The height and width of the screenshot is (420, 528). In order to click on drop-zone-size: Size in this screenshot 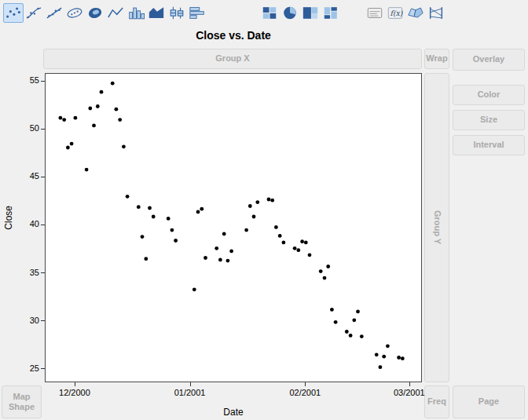, I will do `click(489, 120)`.